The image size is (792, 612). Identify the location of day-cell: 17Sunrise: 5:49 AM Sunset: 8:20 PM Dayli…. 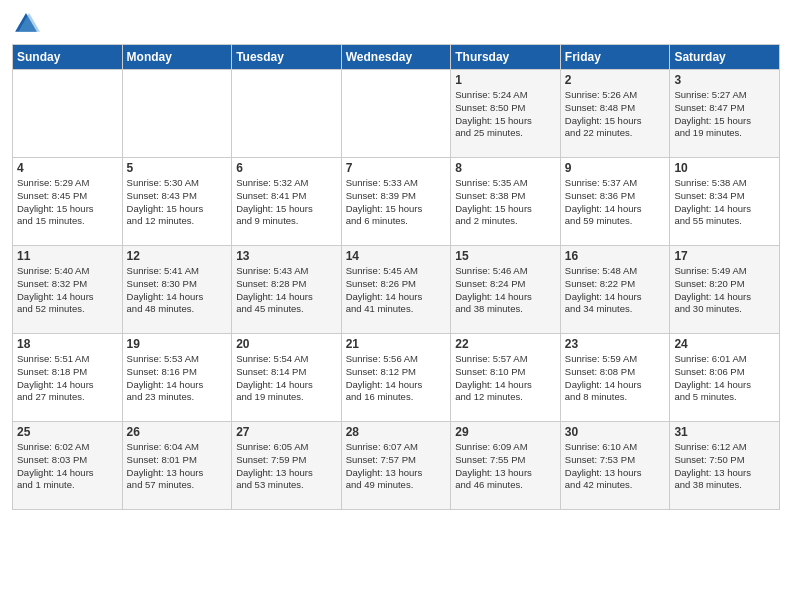
(725, 290).